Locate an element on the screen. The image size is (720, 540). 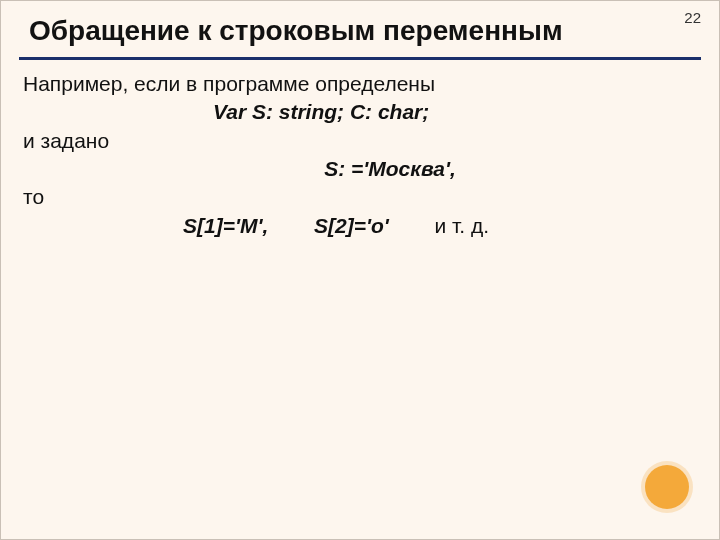
code-line-var: Var S: string; C: char; is located at coordinates (360, 112).